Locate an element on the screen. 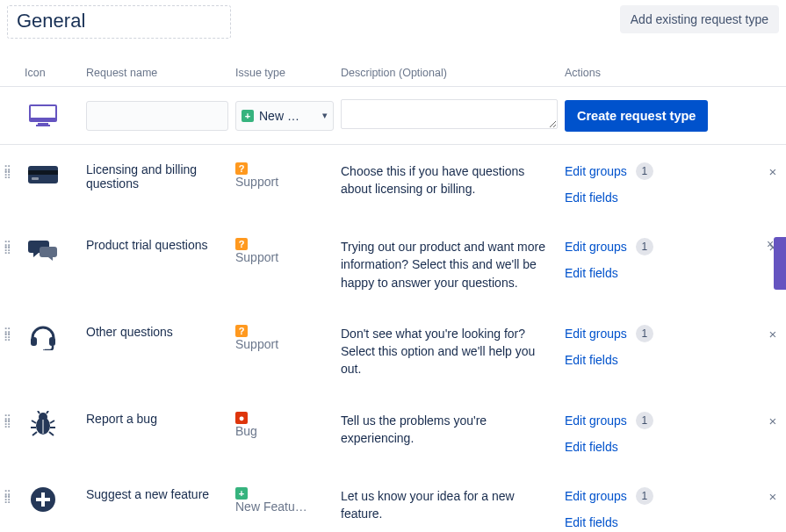 The width and height of the screenshot is (786, 532). col-request-name: Request name is located at coordinates (157, 73).